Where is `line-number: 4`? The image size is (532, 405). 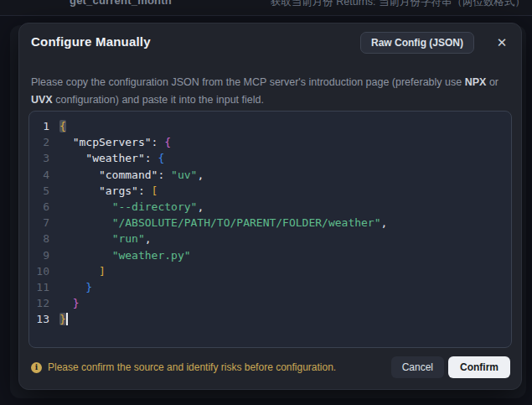 line-number: 4 is located at coordinates (44, 174).